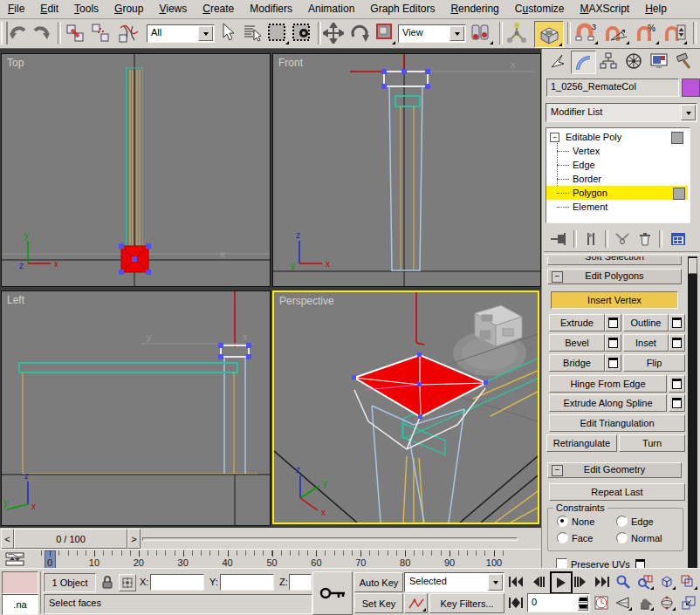  What do you see at coordinates (583, 63) in the screenshot?
I see `tab-modify` at bounding box center [583, 63].